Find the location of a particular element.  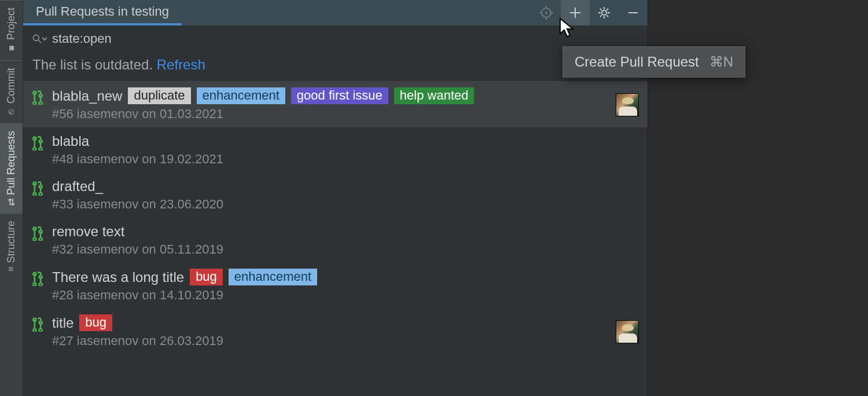

pr-meta: #48 iasemenov on 19.02.2021 is located at coordinates (330, 159).